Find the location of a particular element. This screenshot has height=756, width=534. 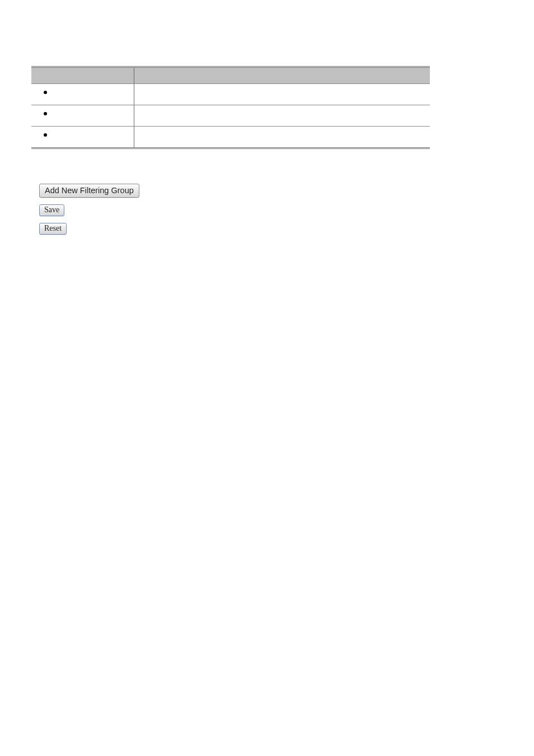

add-new-filtering-group-button: Add New Filtering Group is located at coordinates (90, 190).